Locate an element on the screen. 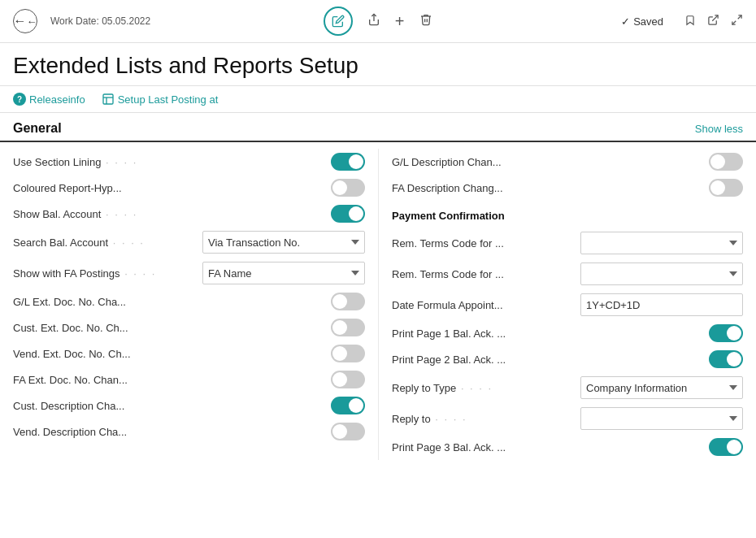  action-bar: ? Releaseinfo Setup Last Posting at is located at coordinates (378, 99).